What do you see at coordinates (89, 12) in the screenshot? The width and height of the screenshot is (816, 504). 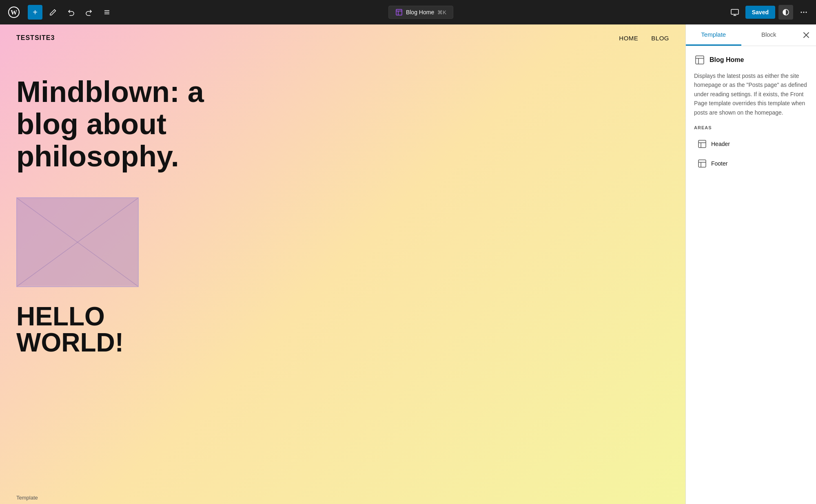 I see `redo-icon` at bounding box center [89, 12].